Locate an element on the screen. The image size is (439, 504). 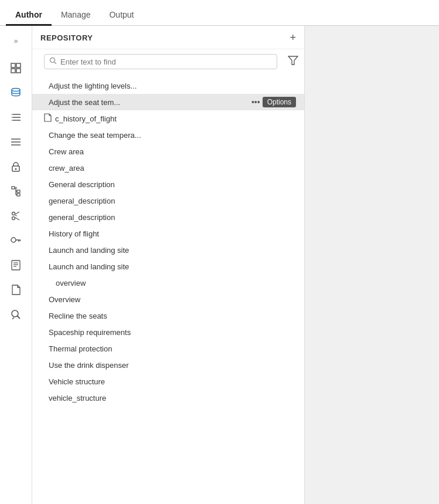
list-item: History of flight is located at coordinates (168, 234).